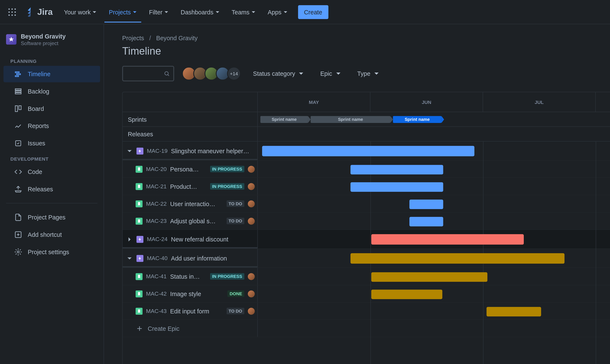  What do you see at coordinates (11, 39) in the screenshot?
I see `project-avatar-icon` at bounding box center [11, 39].